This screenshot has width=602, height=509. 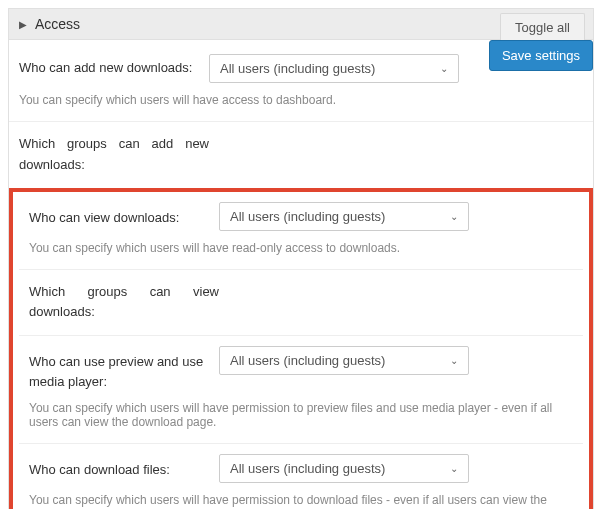 I want to click on select-preview-value: All users (including guests), so click(x=308, y=360).